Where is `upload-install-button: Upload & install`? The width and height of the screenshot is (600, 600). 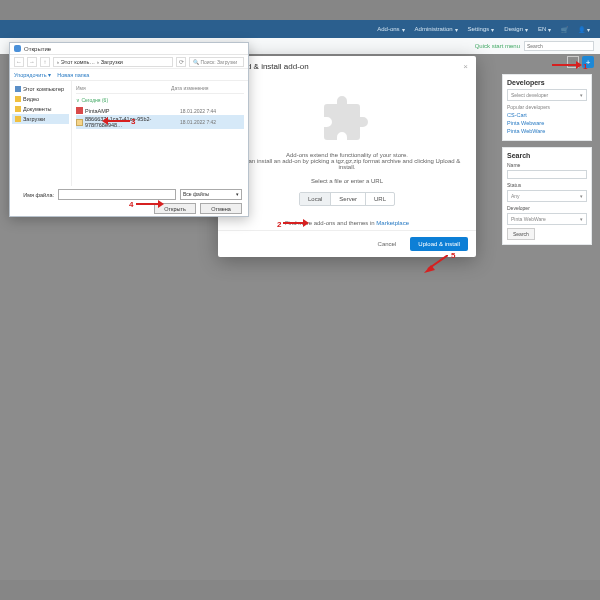
upload-install-button: Upload & install is located at coordinates (439, 244).